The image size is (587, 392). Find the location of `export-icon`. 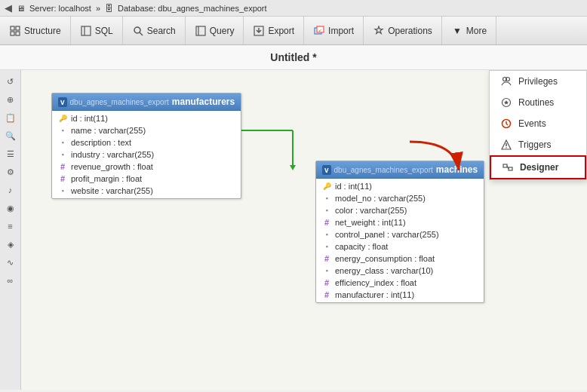

export-icon is located at coordinates (259, 31).